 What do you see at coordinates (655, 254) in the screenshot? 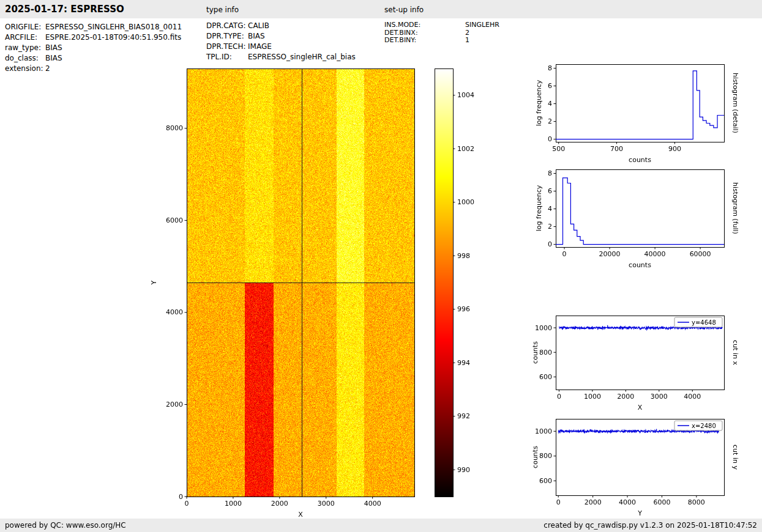
I see `x-tick-label: 40000` at bounding box center [655, 254].